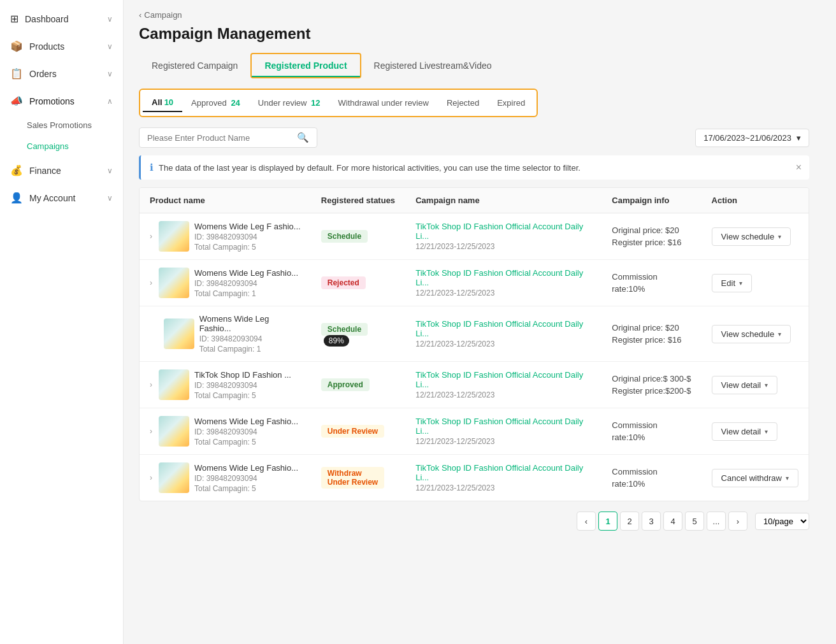 The image size is (836, 644). What do you see at coordinates (500, 426) in the screenshot?
I see `campaign-link-5: TikTok Shop ID Fashion Official Account …` at bounding box center [500, 426].